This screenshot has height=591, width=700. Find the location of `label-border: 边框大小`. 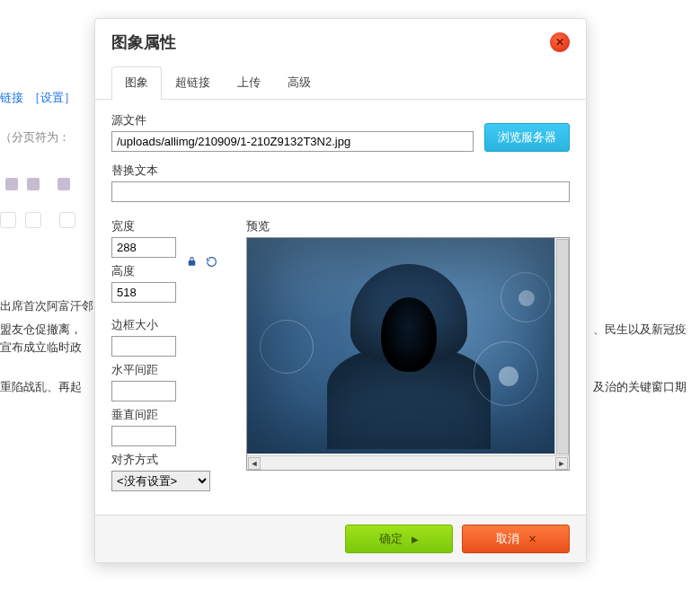

label-border: 边框大小 is located at coordinates (171, 325).